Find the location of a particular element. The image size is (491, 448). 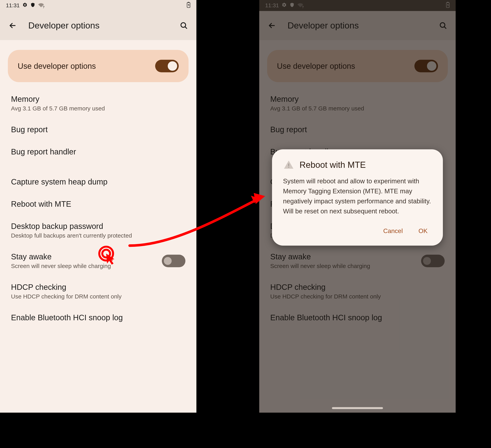

bug-report-title: Bug report is located at coordinates (98, 130).